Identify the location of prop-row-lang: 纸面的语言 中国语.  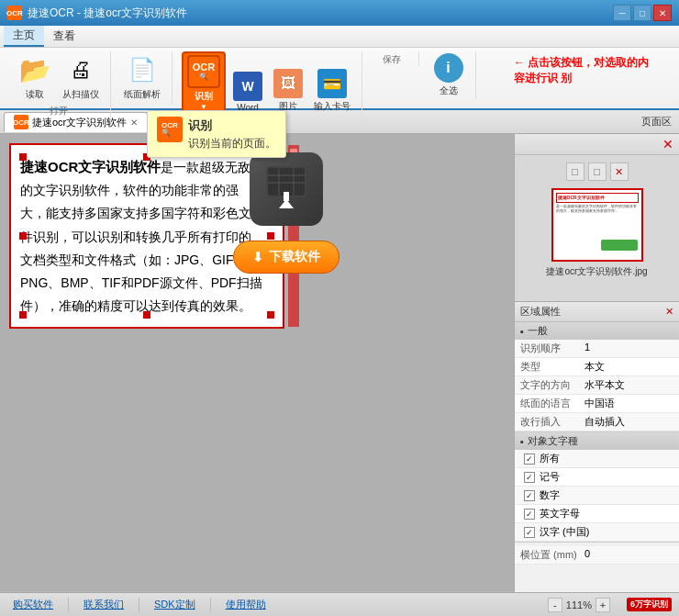
(596, 404).